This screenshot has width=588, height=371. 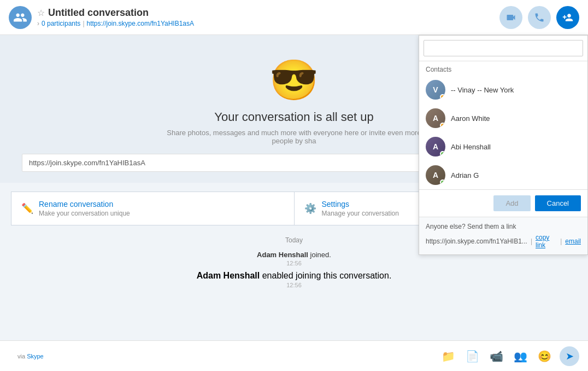 What do you see at coordinates (61, 24) in the screenshot?
I see `participants-count: 0 participants` at bounding box center [61, 24].